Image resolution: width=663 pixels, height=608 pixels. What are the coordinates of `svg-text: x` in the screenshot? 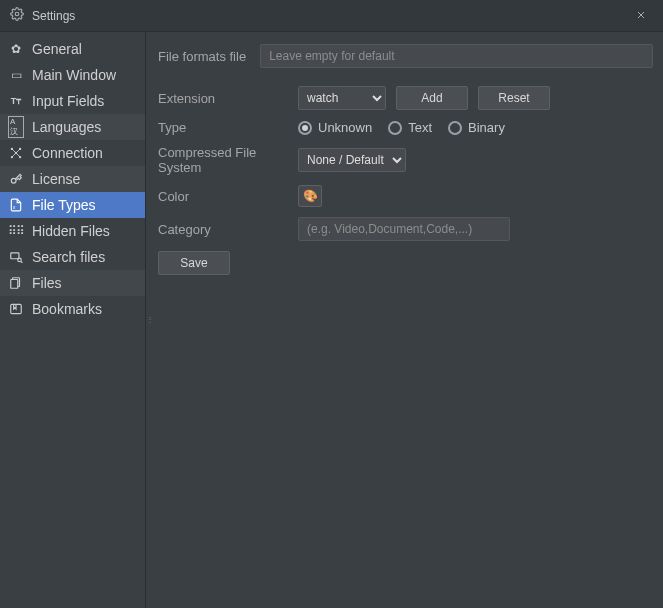 It's located at (14, 208).